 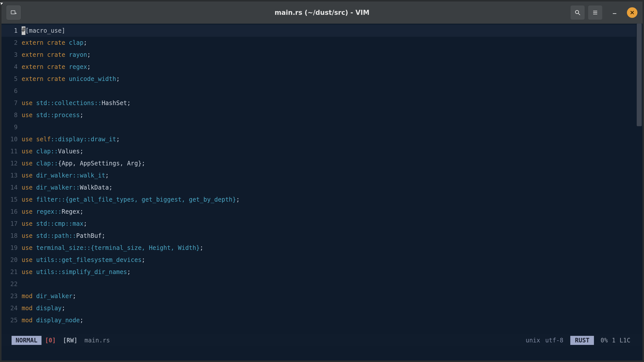 I want to click on code-line: 14use dir_walker::WalkData;, so click(x=322, y=188).